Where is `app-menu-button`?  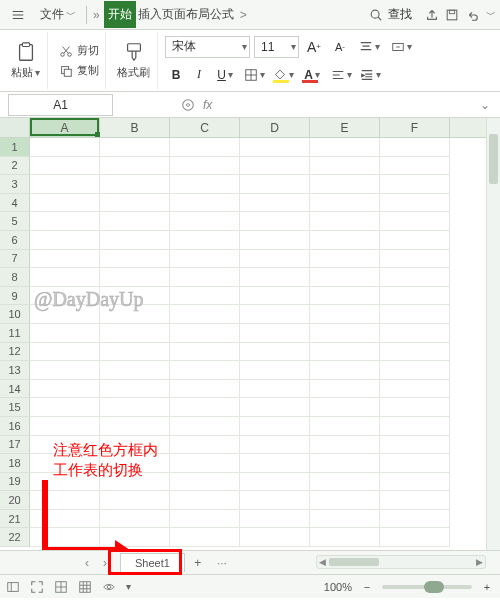 app-menu-button is located at coordinates (18, 15).